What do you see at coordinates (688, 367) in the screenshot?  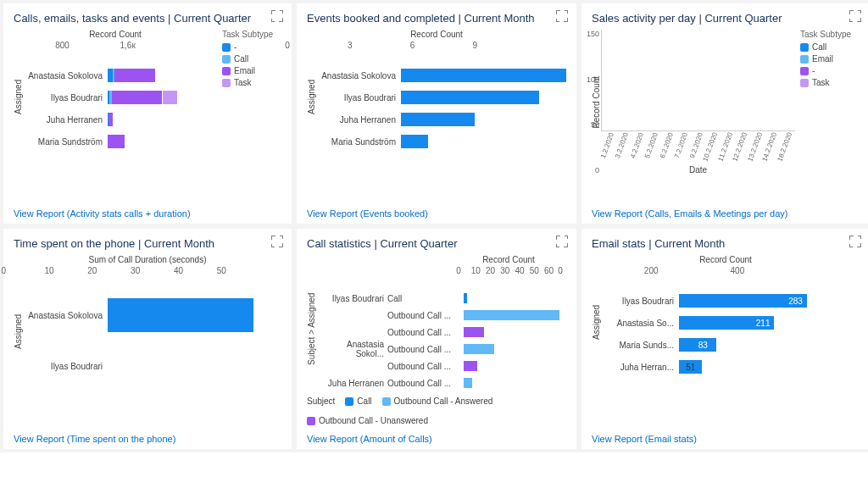 I see `value-label: 51` at bounding box center [688, 367].